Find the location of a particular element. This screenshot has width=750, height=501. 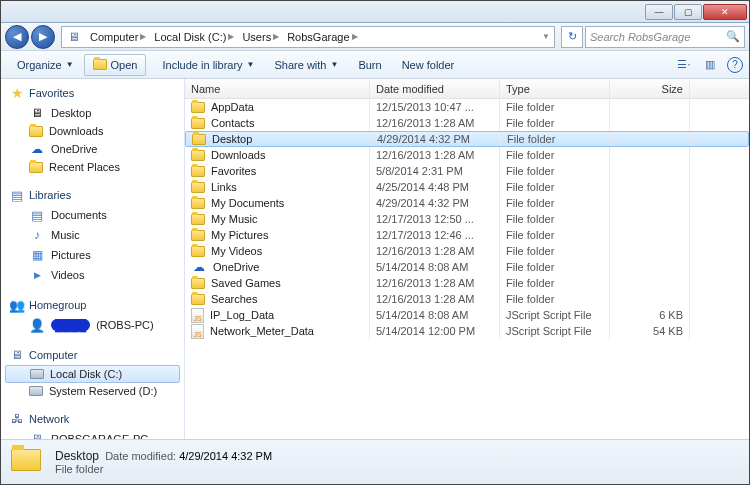

file-name: AppData is located at coordinates (232, 107).